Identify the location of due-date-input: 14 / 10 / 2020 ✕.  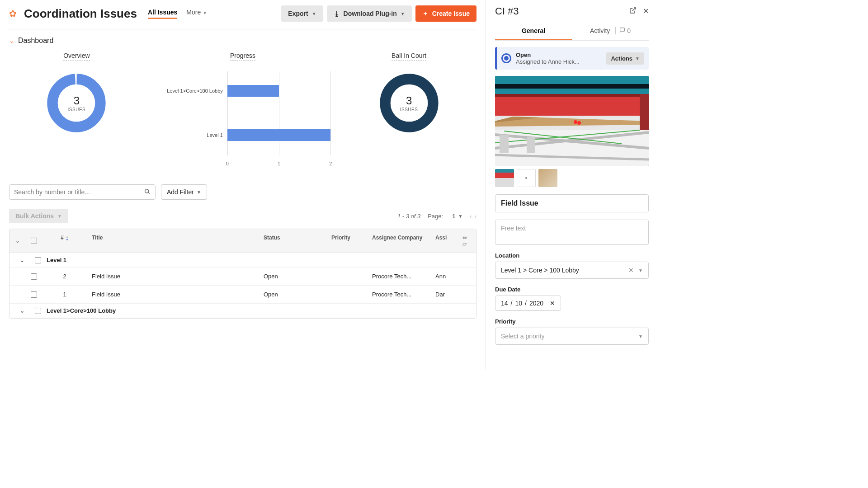
(528, 303).